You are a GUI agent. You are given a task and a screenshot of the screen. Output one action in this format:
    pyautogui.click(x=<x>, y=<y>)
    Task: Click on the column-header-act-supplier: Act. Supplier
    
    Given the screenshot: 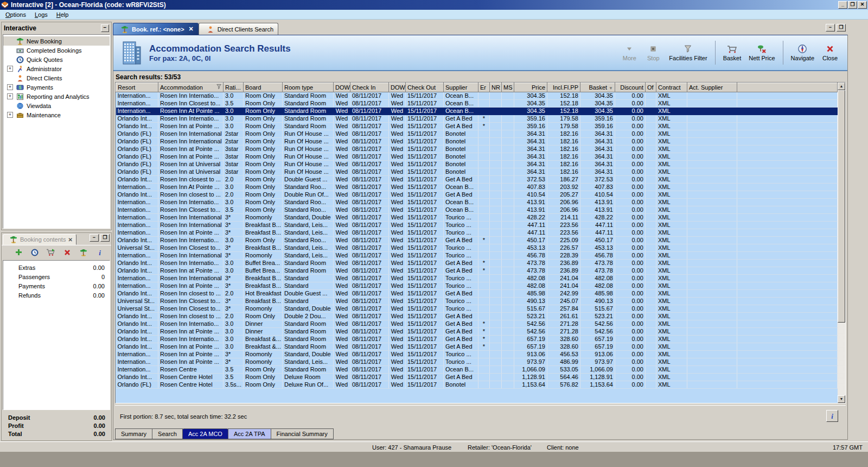 What is the action you would take?
    pyautogui.click(x=712, y=88)
    